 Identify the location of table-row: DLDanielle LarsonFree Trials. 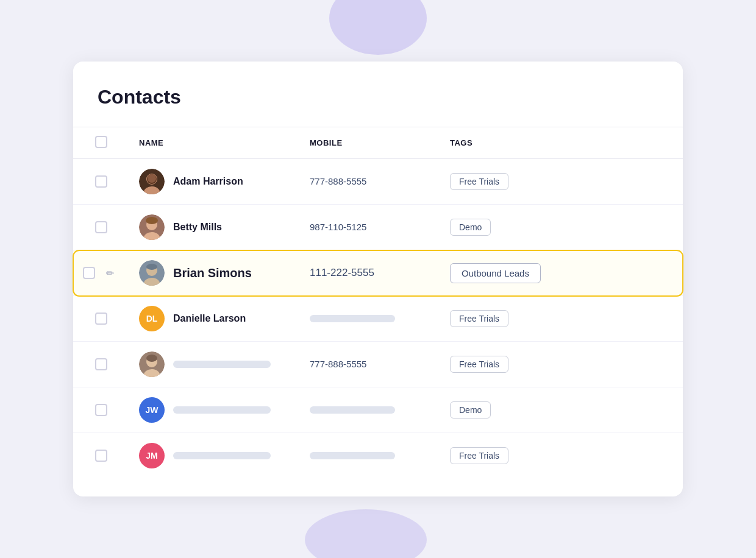
(378, 319).